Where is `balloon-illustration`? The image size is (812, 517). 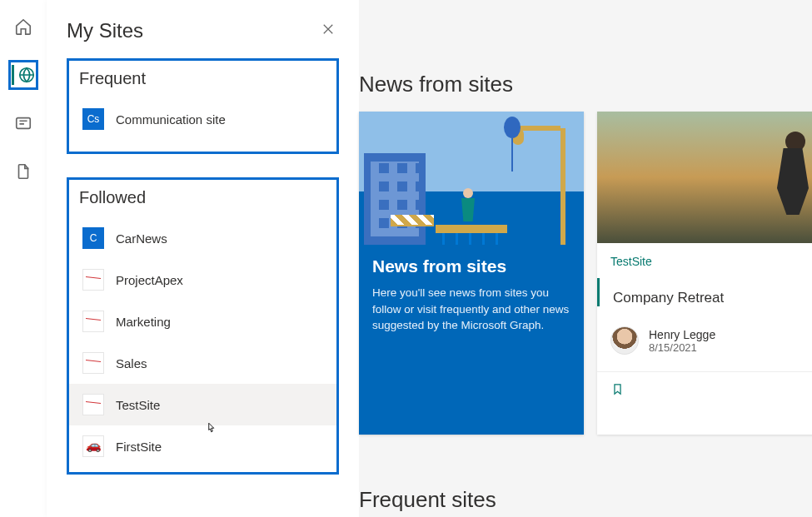 balloon-illustration is located at coordinates (512, 127).